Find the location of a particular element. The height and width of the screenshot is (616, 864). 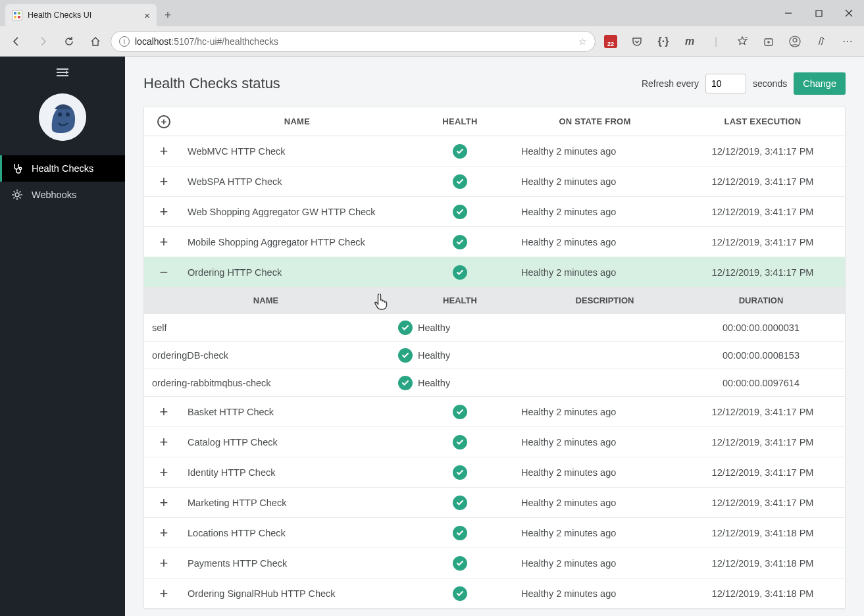

change-button: Change is located at coordinates (820, 84).